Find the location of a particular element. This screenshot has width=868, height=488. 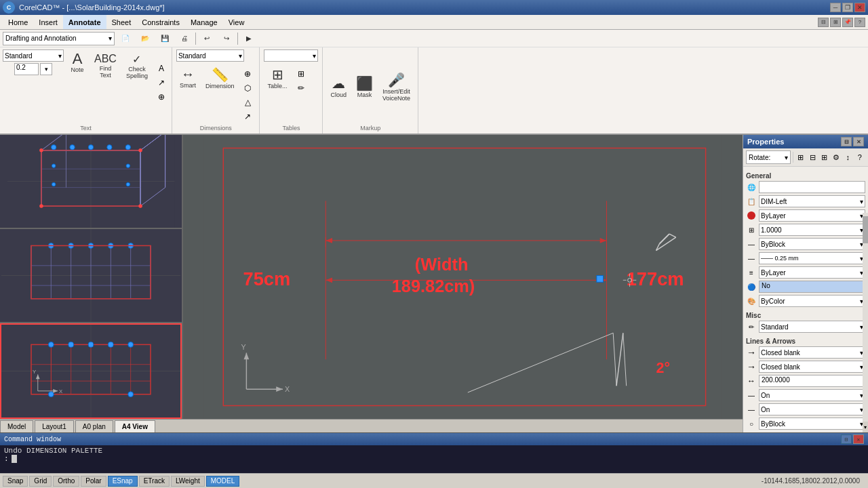

bycolor-dropdown: ByColor▾ is located at coordinates (812, 301).